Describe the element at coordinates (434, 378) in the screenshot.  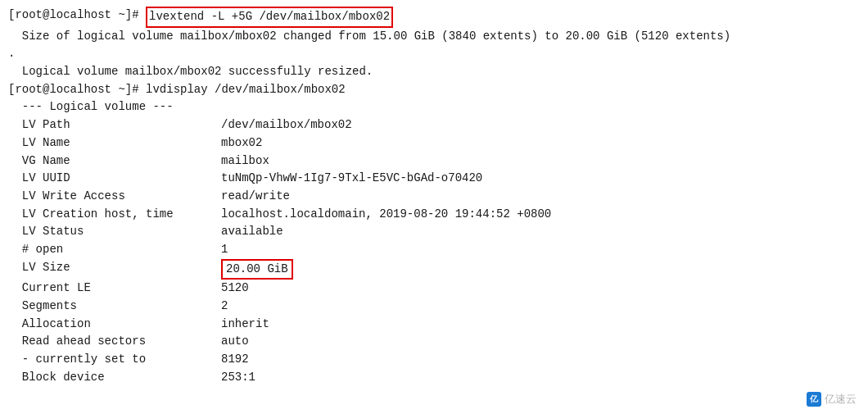
I see `block-device-row: Block device253:1` at that location.